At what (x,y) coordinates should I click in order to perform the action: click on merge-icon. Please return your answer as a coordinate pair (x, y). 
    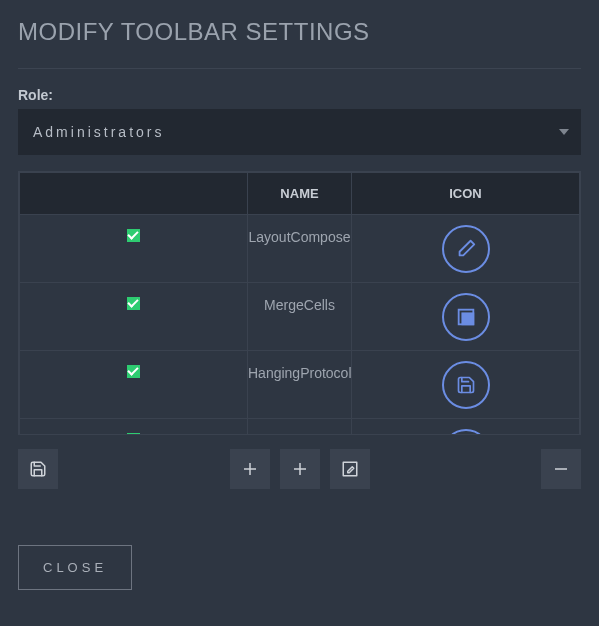
    Looking at the image, I should click on (466, 317).